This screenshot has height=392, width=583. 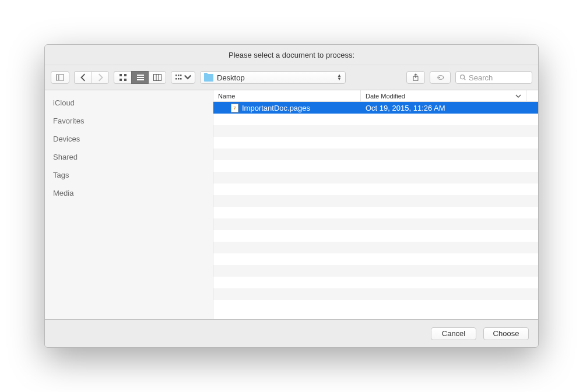 I want to click on column-view-button, so click(x=157, y=77).